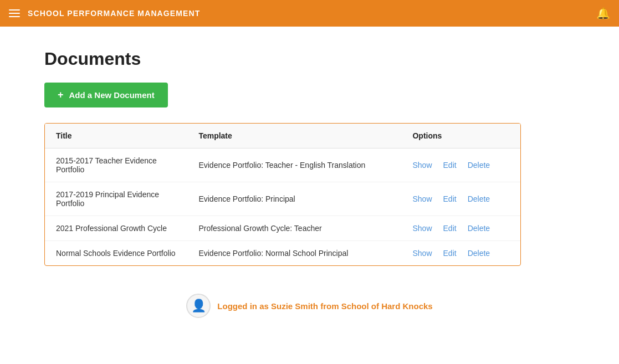  I want to click on table-row: 2017-2019 Principal Evidence PortfolioEv…, so click(283, 199).